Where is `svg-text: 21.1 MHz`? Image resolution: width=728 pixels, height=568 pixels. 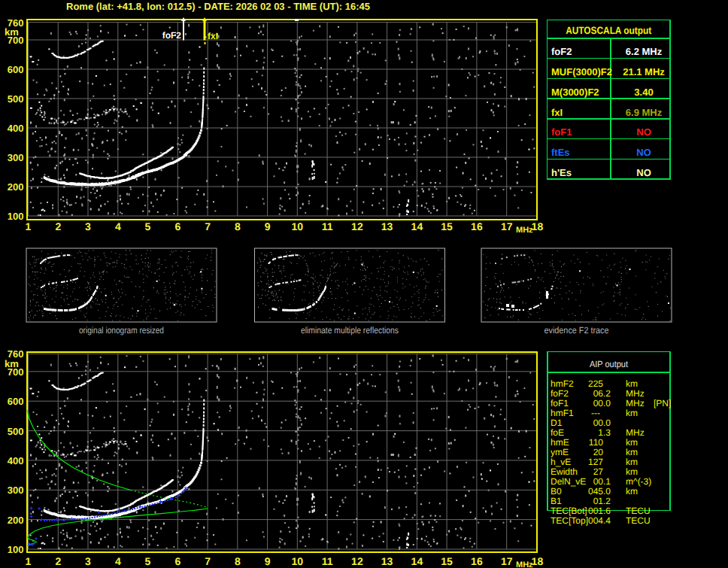 svg-text: 21.1 MHz is located at coordinates (644, 72).